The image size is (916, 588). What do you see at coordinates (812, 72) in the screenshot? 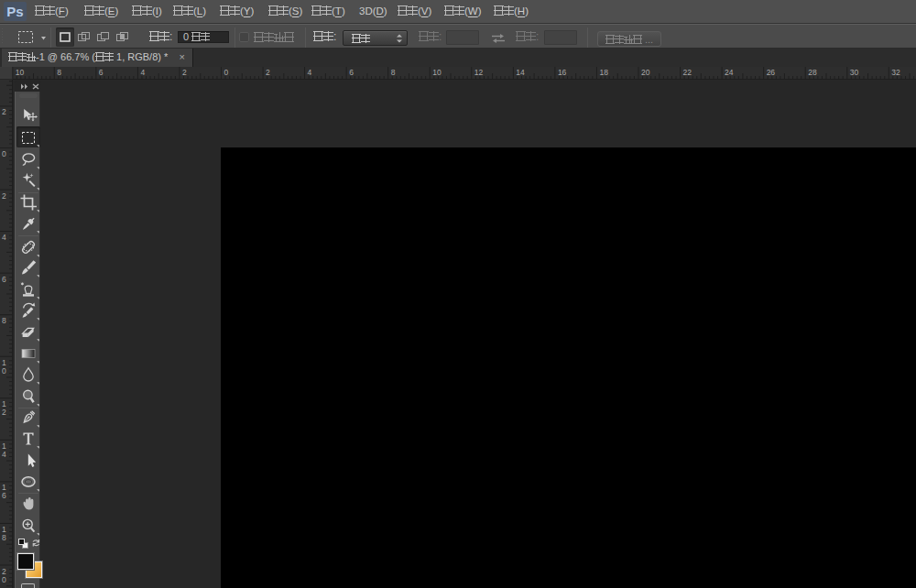
I see `svg-text: 28` at bounding box center [812, 72].